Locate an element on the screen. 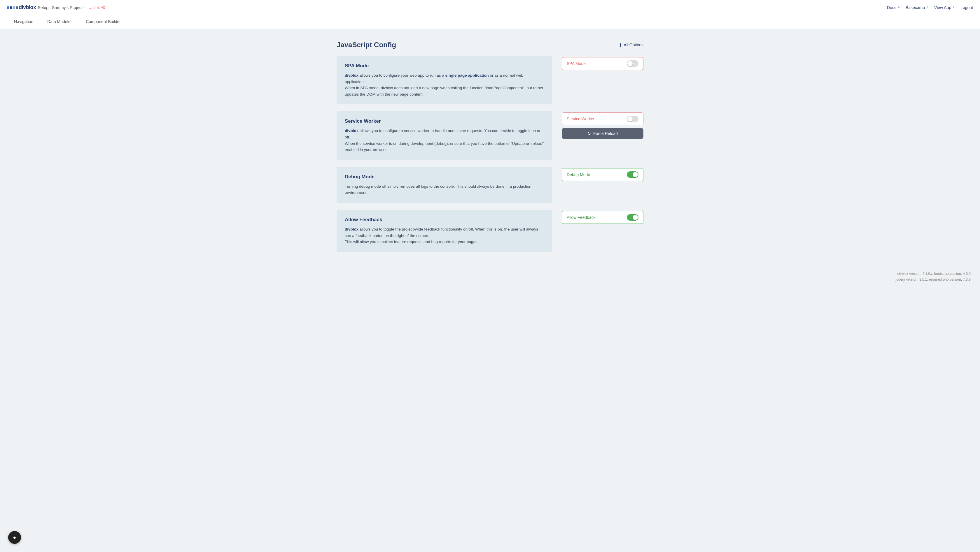  docs-label: Docs is located at coordinates (892, 8).